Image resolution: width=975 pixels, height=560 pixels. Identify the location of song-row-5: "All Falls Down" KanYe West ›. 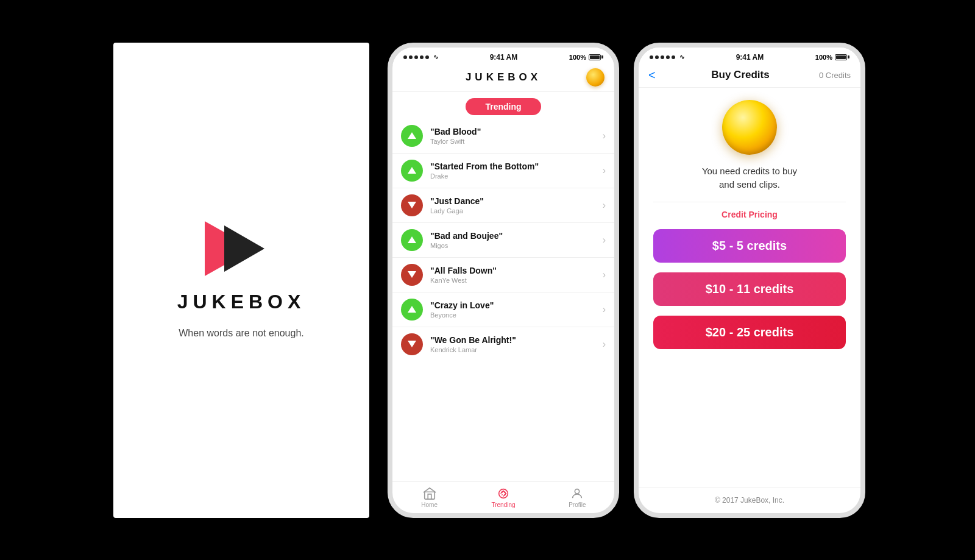
(503, 275).